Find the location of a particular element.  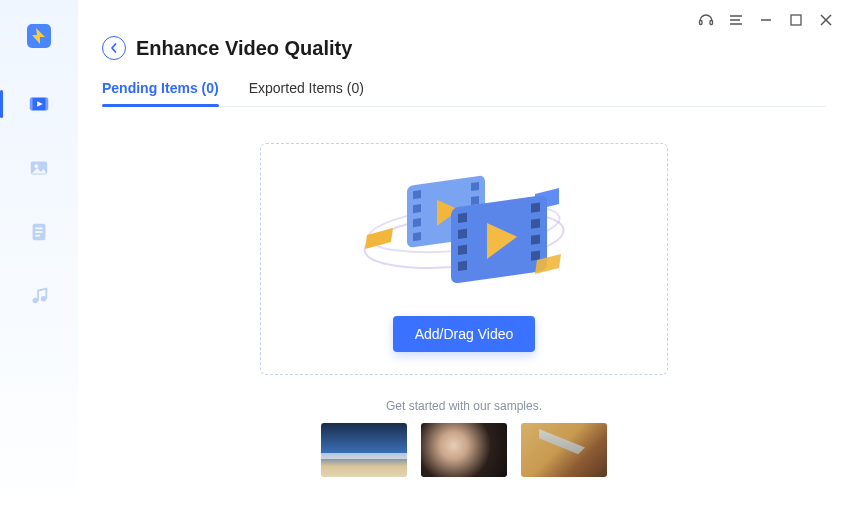

window-close-icon is located at coordinates (826, 20).